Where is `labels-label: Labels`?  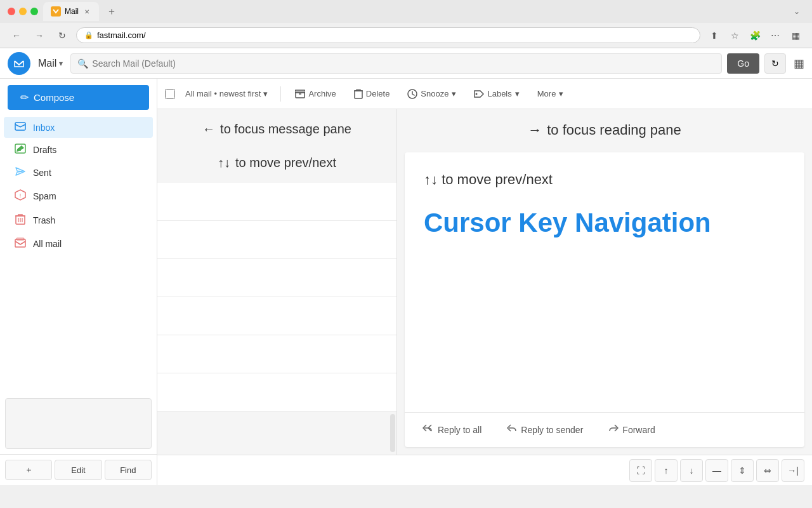 labels-label: Labels is located at coordinates (499, 94).